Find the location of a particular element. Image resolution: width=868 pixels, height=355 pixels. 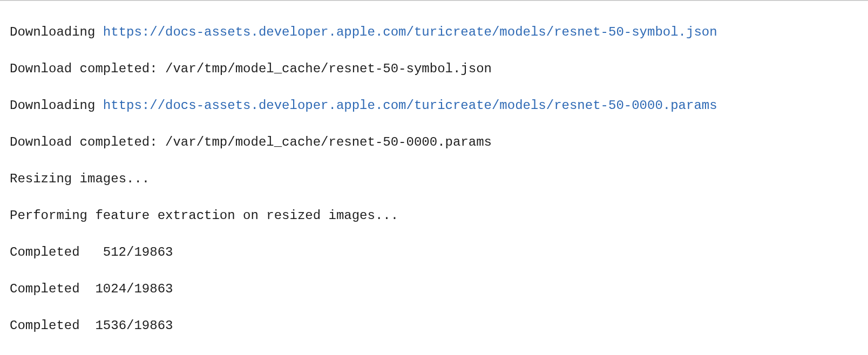

progress-line: Completed 1024/19863 is located at coordinates (439, 289).